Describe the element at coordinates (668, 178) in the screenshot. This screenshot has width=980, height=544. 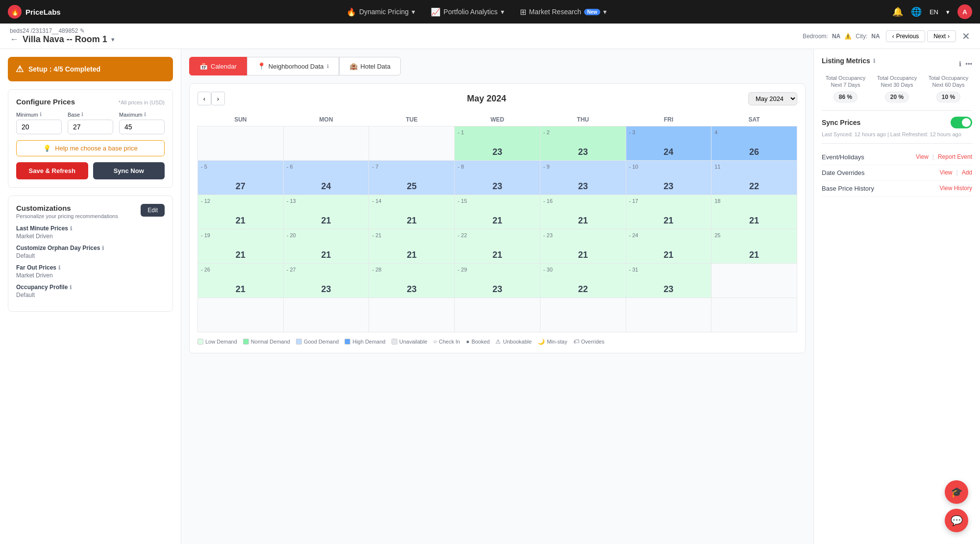
I see `calendar-cell: - 1023` at that location.